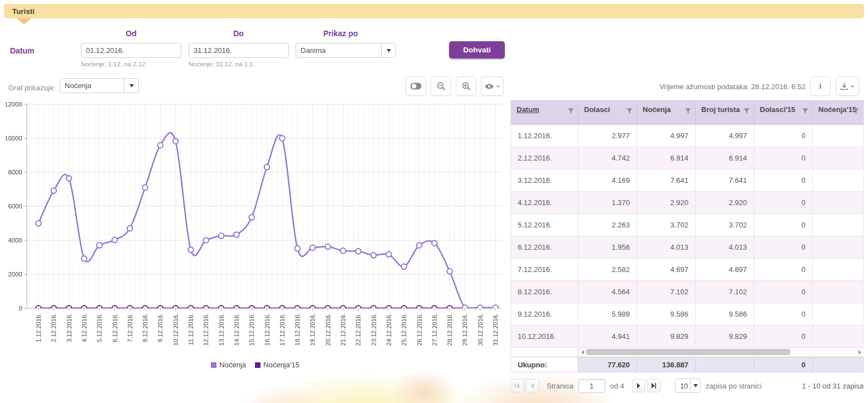  I want to click on chart-zoom-out-button, so click(441, 86).